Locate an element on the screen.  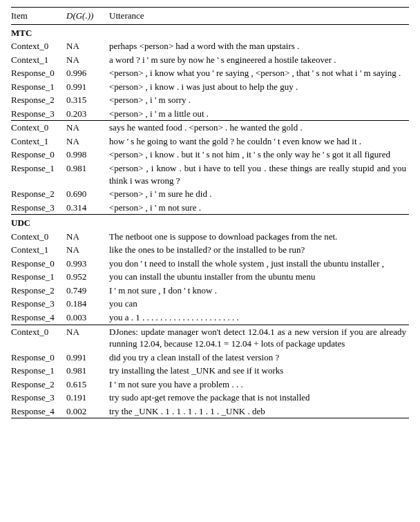
score-value: 0.184 is located at coordinates (88, 304).